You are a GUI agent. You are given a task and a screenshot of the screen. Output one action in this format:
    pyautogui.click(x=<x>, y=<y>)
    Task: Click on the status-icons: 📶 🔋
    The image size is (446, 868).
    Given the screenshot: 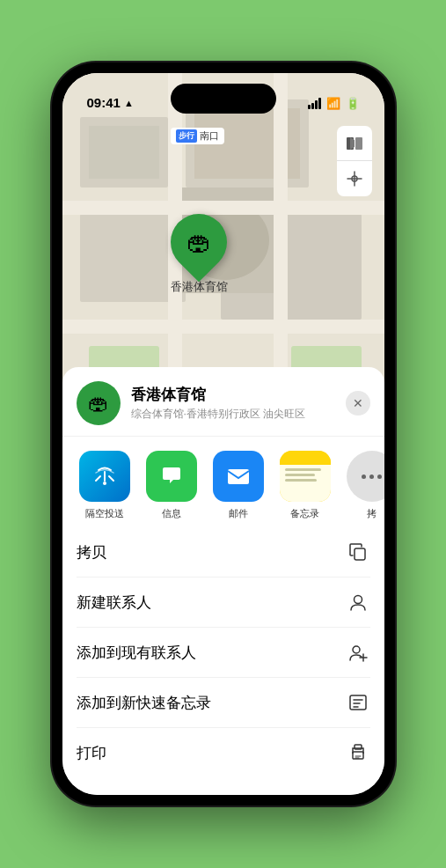 What is the action you would take?
    pyautogui.click(x=334, y=104)
    